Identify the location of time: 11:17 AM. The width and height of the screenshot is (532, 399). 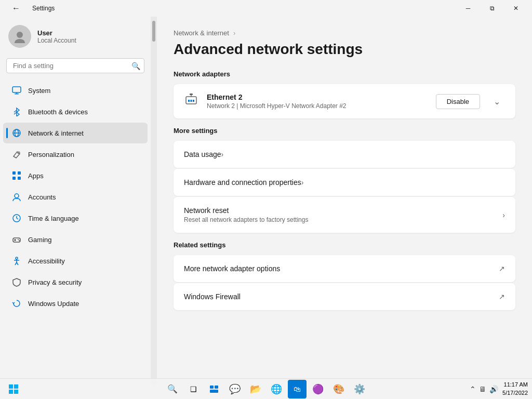
(515, 384).